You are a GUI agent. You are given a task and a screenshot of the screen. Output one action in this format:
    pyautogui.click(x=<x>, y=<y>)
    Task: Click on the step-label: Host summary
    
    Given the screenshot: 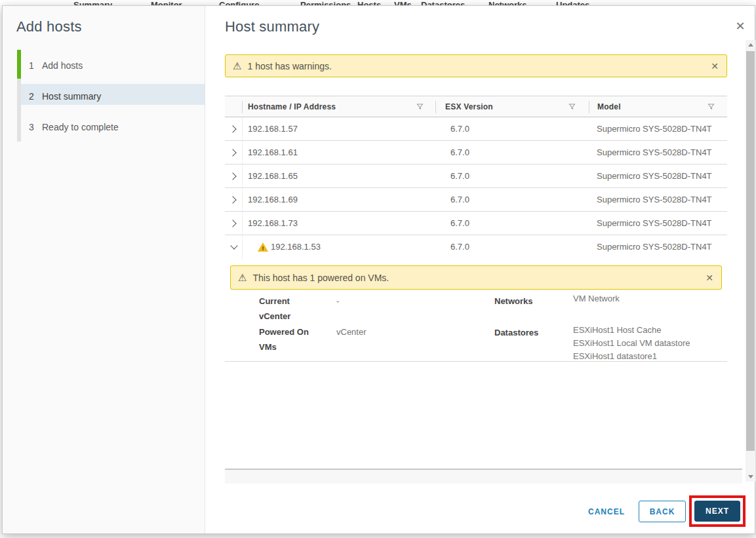 What is the action you would take?
    pyautogui.click(x=71, y=96)
    